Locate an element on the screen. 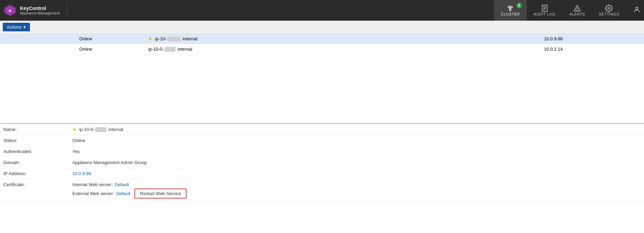  brand-subtitle: Appliance Management is located at coordinates (40, 13).